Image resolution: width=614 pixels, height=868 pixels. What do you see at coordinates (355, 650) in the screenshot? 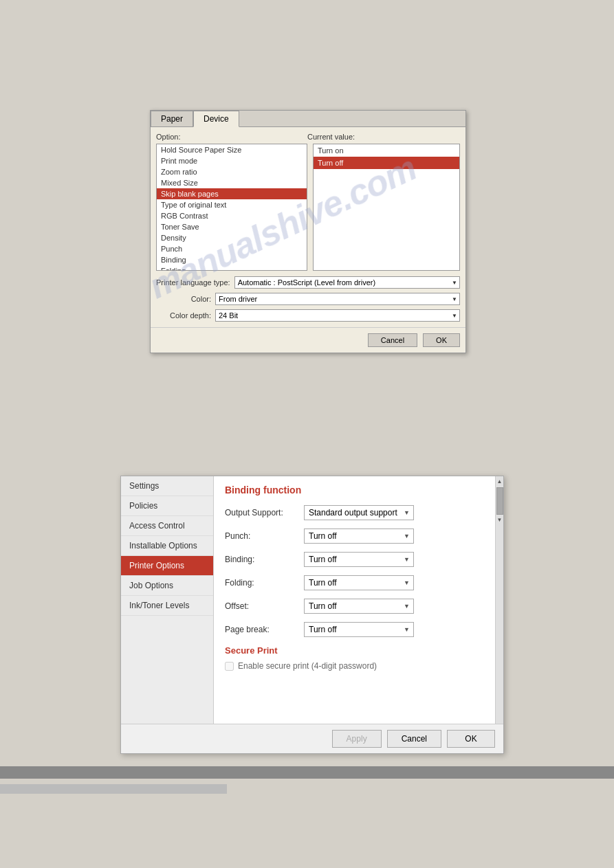
I see `section-title-secure-print: Secure Print` at bounding box center [355, 650].